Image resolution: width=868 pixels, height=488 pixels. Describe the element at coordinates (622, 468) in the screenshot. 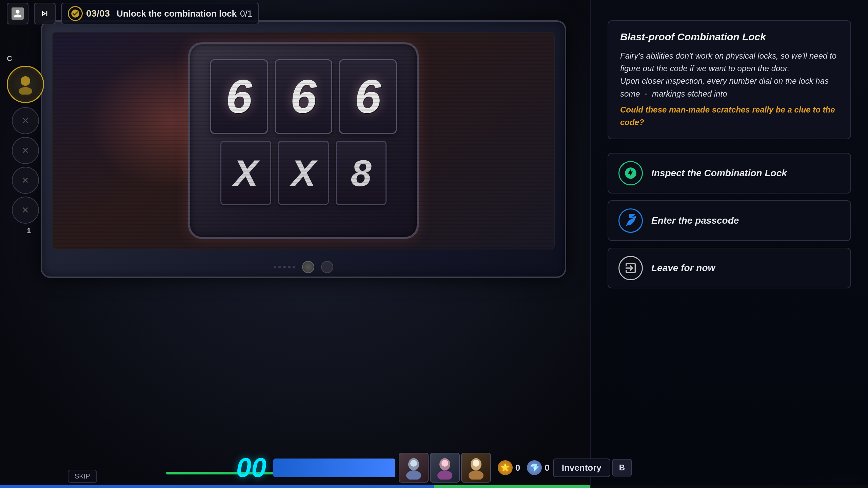

I see `b-key-hint: B` at that location.